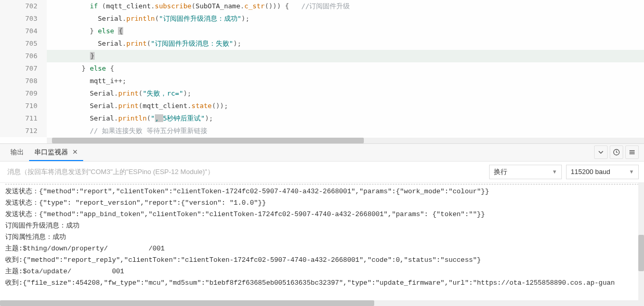 Image resolution: width=644 pixels, height=306 pixels. Describe the element at coordinates (322, 237) in the screenshot. I see `console-line: 订阅属性消息：成功` at that location.